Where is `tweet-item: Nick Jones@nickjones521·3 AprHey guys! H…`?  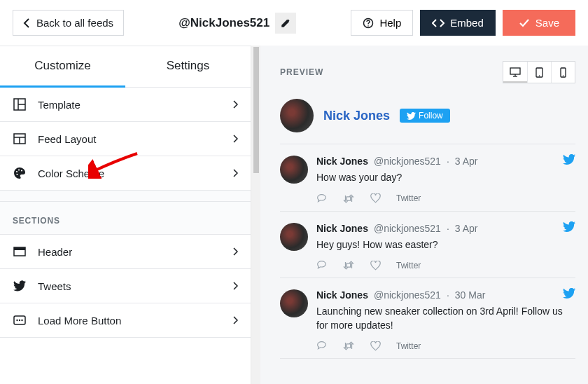 tweet-item: Nick Jones@nickjones521·3 AprHey guys! H… is located at coordinates (428, 245).